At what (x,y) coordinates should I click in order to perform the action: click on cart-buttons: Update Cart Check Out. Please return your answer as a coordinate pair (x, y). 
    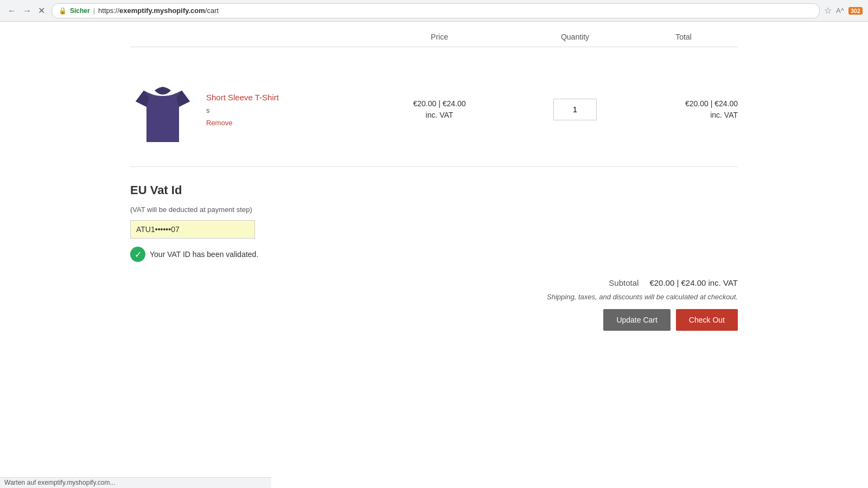
    Looking at the image, I should click on (671, 320).